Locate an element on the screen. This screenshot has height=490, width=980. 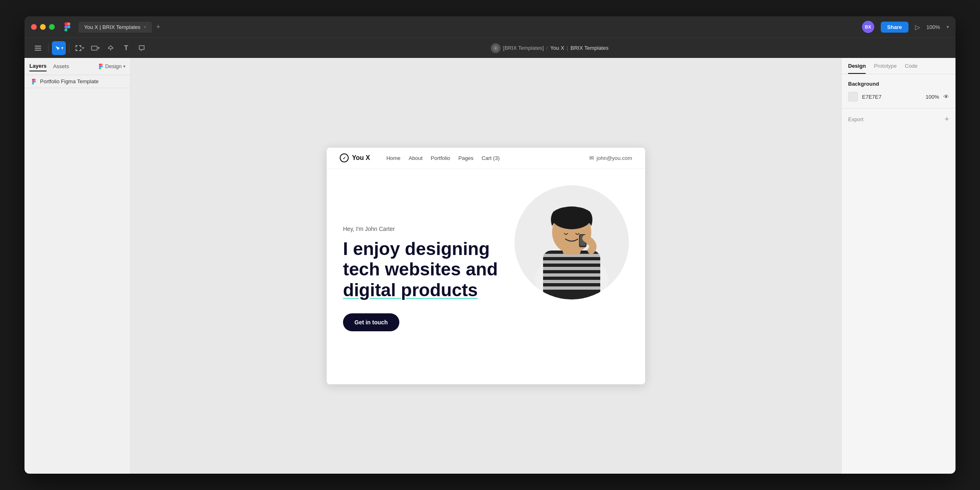
logo-circle-icon: ✓ is located at coordinates (344, 158).